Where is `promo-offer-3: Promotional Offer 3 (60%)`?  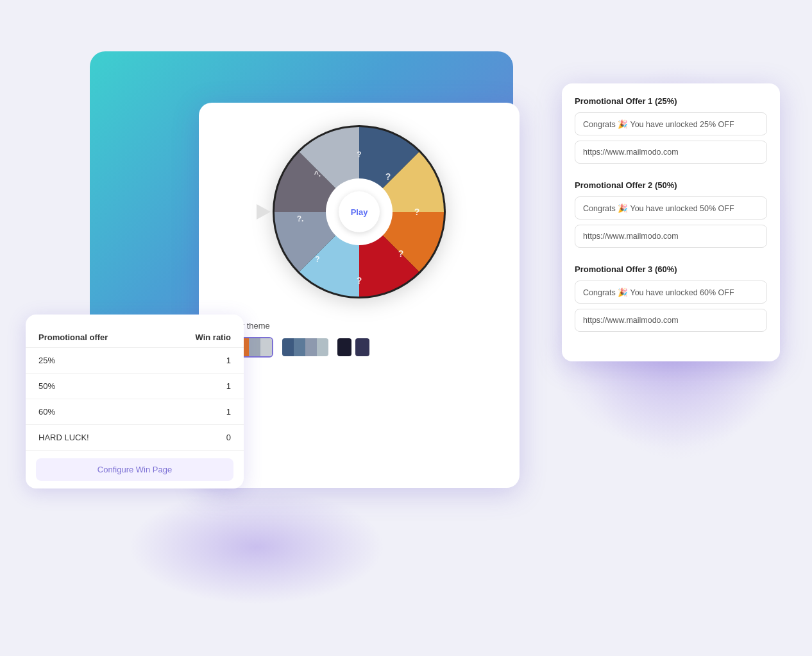 promo-offer-3: Promotional Offer 3 (60%) is located at coordinates (671, 300).